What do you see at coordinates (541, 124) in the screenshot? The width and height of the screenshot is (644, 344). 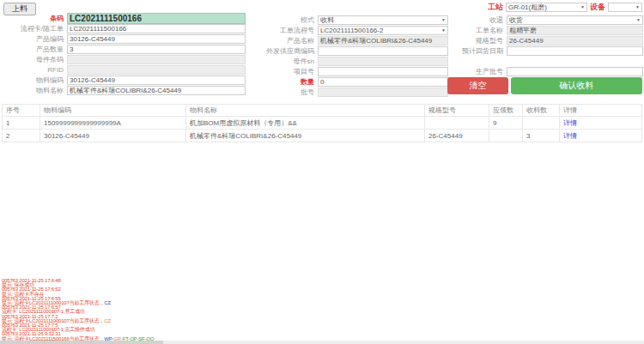 I see `cell-received-qty` at bounding box center [541, 124].